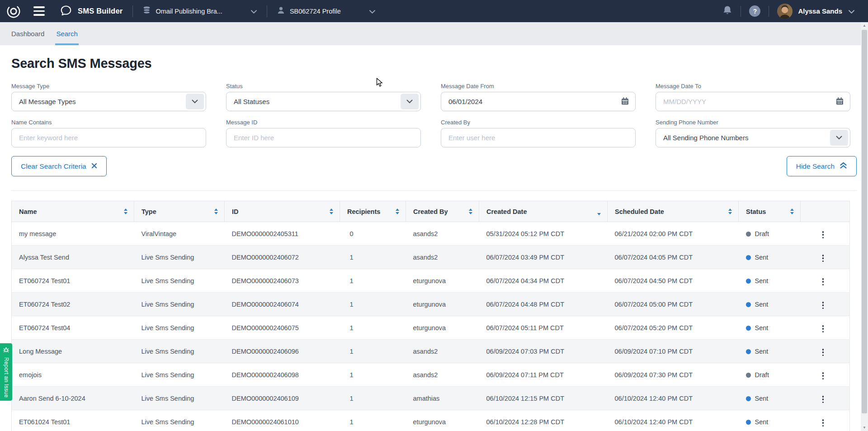 The image size is (868, 431). What do you see at coordinates (538, 101) in the screenshot?
I see `date-from-input: 06/01/2024` at bounding box center [538, 101].